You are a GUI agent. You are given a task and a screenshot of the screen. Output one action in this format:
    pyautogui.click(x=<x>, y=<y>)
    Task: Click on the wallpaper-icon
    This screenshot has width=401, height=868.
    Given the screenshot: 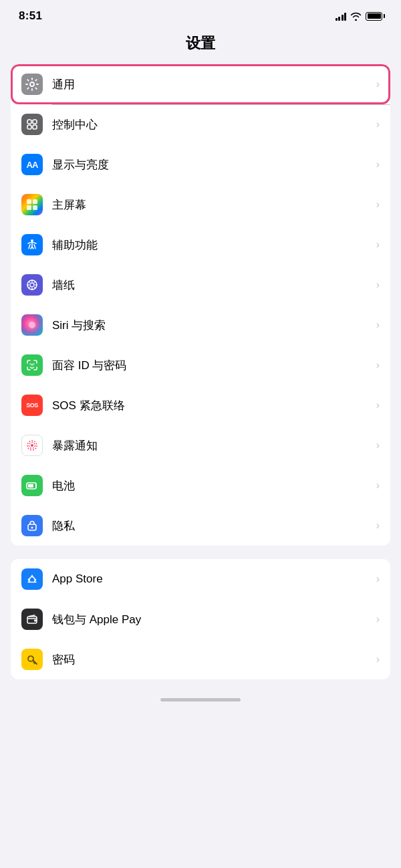 What is the action you would take?
    pyautogui.click(x=32, y=285)
    